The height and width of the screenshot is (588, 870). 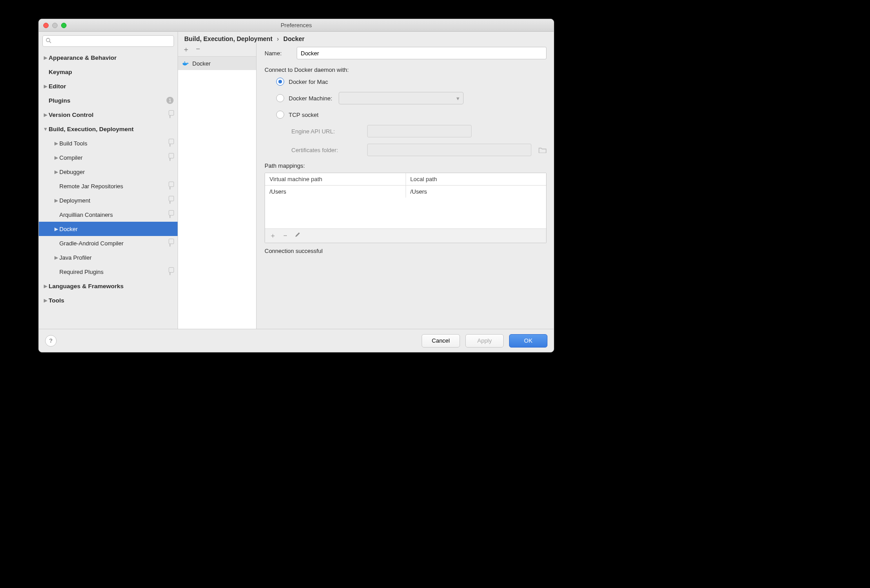 I want to click on radio-label: TCP socket, so click(x=303, y=115).